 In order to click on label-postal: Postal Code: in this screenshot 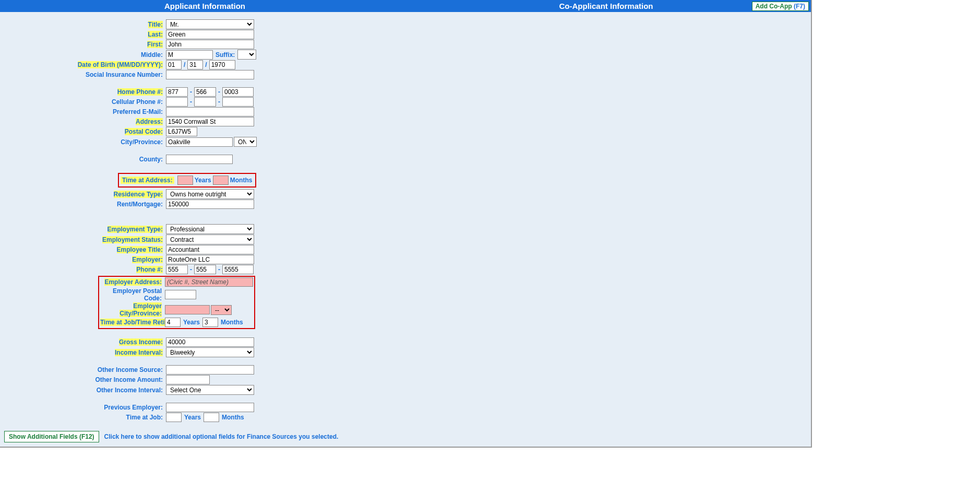, I will do `click(144, 132)`.